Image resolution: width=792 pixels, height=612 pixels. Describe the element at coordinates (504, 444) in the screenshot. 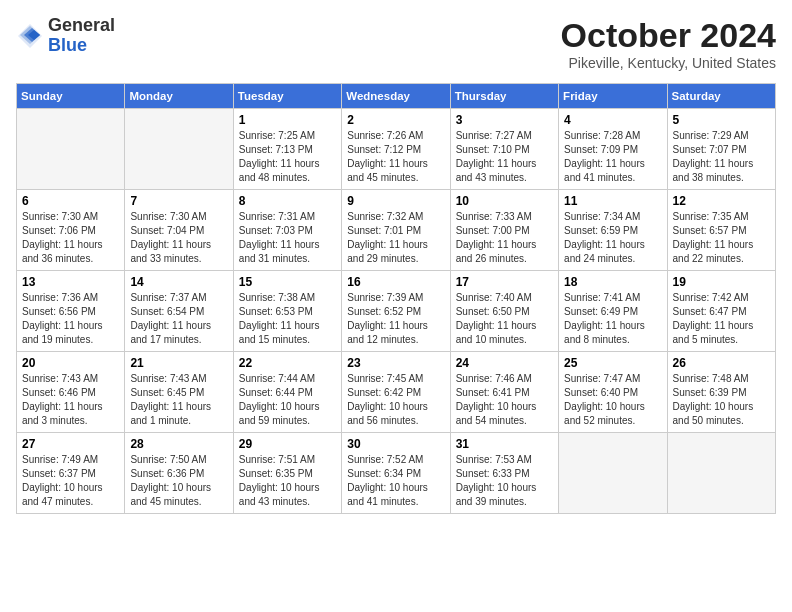

I see `day-number: 31` at that location.